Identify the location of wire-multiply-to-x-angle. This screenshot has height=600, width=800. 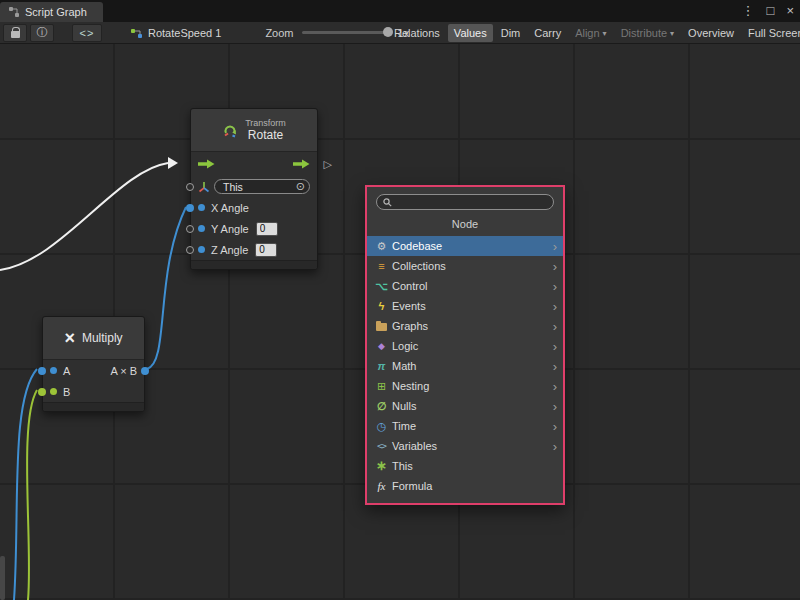
(166, 288).